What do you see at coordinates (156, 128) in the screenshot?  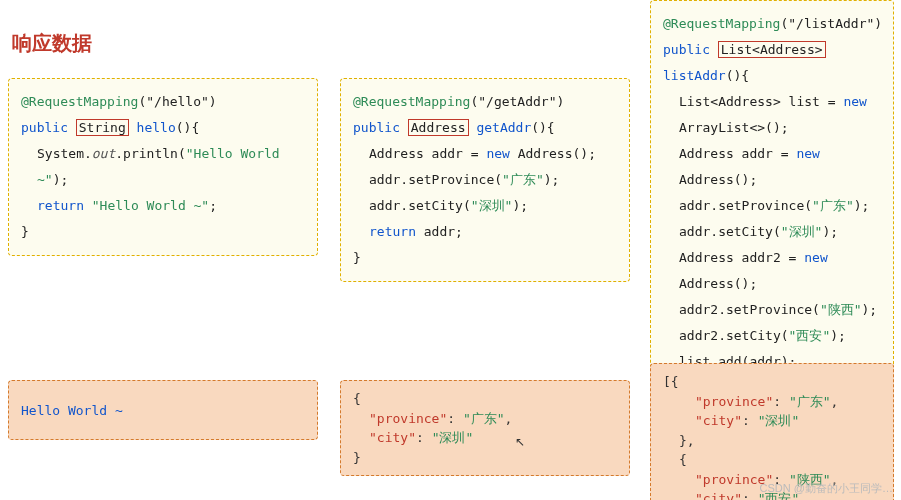 I see `method-name: hello` at bounding box center [156, 128].